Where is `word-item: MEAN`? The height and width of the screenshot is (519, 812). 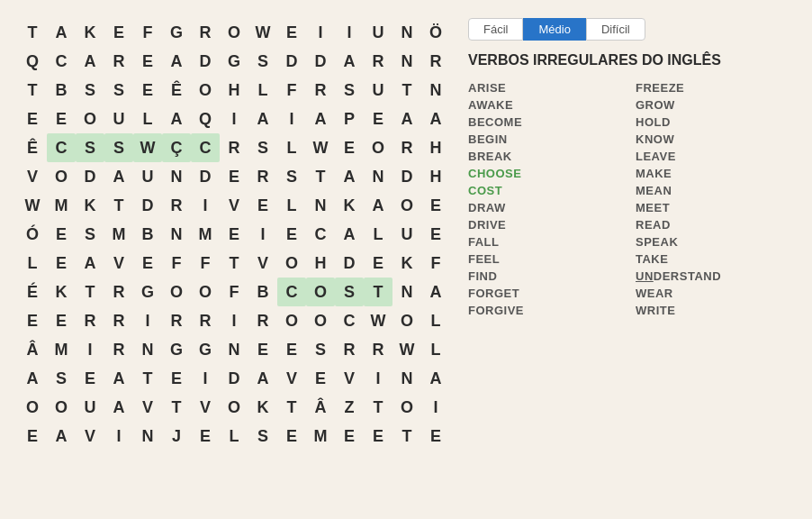
word-item: MEAN is located at coordinates (715, 191).